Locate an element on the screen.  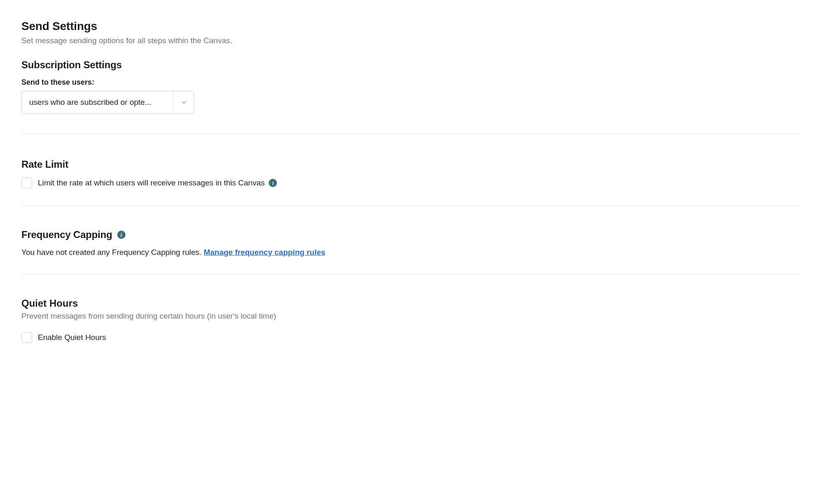
quiet-hours-heading: Quiet Hours is located at coordinates (412, 303).